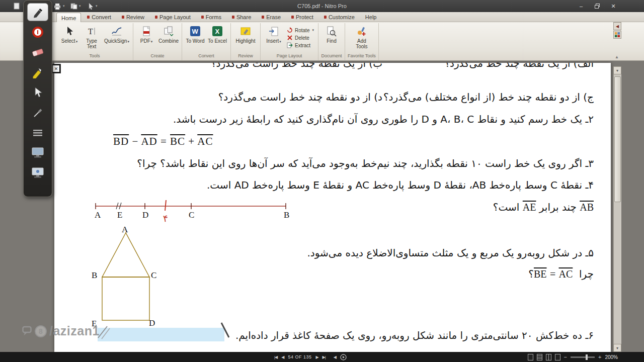 The width and height of the screenshot is (644, 362). Describe the element at coordinates (38, 173) in the screenshot. I see `projector-tool-button` at that location.